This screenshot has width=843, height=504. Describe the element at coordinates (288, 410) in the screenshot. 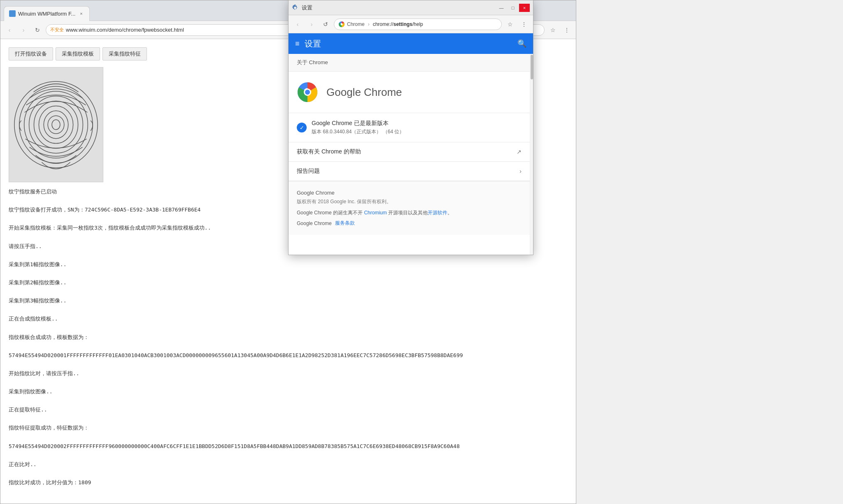

I see `log-line-12: 正在提取特征..` at that location.